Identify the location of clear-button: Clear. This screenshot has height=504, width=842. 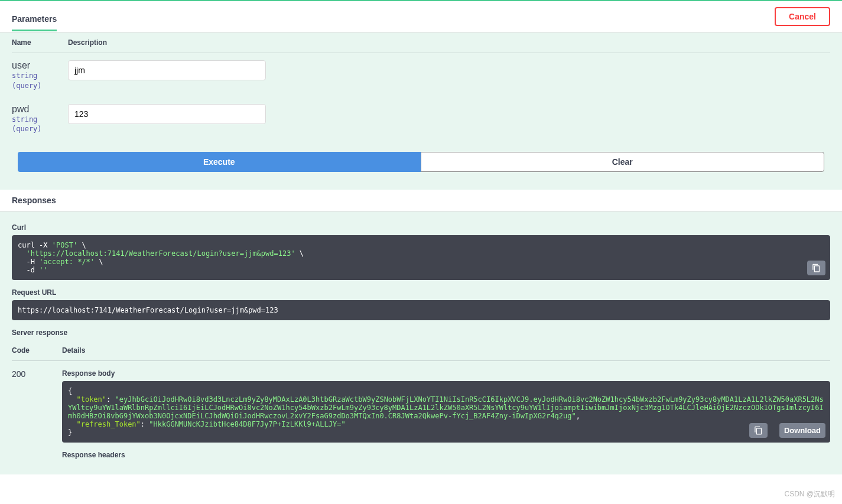
(623, 162).